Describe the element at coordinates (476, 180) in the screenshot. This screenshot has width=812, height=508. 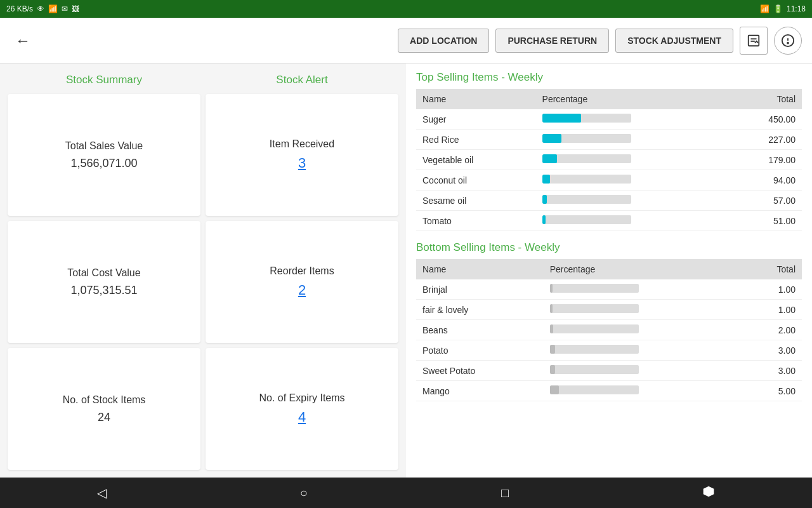
I see `item-name: Coconut oil` at that location.